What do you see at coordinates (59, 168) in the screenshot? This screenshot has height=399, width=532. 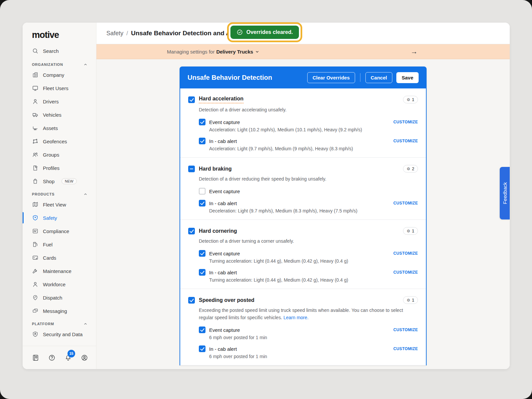 I see `sidebar-item-profiles: Profiles` at bounding box center [59, 168].